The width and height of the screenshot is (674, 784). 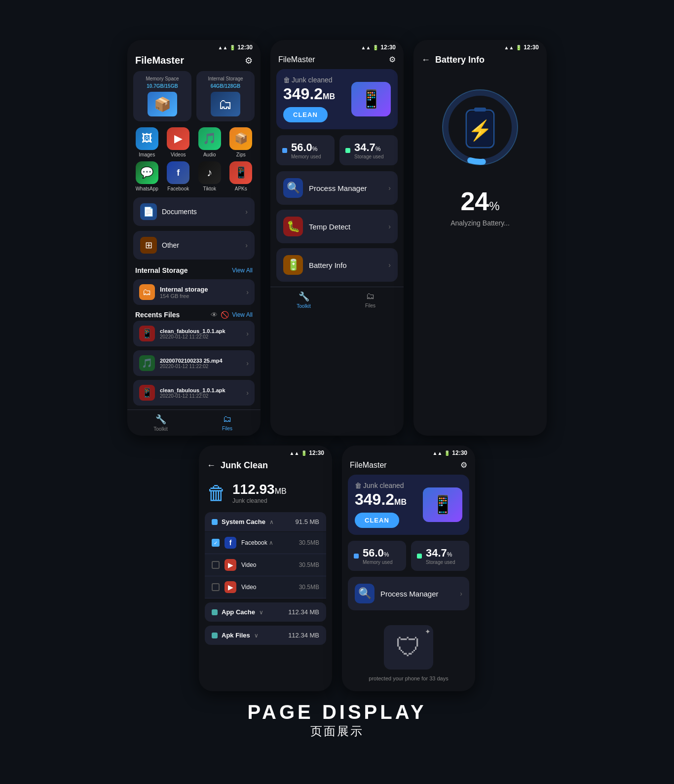 I want to click on video2-junk-icon: ▶, so click(x=230, y=587).